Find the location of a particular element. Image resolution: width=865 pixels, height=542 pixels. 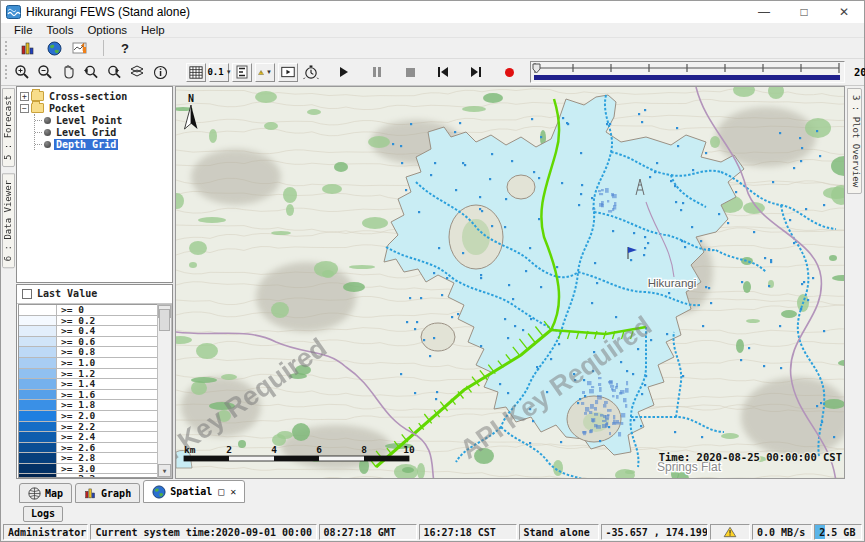

toolbar-grip is located at coordinates (8, 48).